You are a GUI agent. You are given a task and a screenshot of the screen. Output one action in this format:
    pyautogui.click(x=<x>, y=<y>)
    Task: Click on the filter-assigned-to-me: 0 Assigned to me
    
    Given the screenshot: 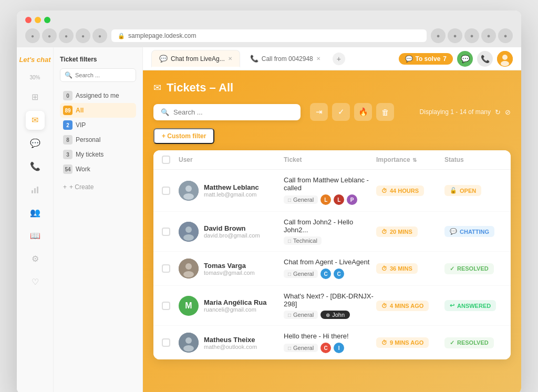 What is the action you would take?
    pyautogui.click(x=98, y=96)
    